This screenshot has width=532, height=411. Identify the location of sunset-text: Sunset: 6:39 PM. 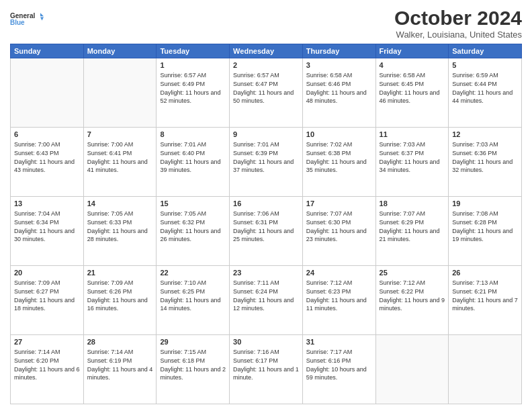
(255, 153).